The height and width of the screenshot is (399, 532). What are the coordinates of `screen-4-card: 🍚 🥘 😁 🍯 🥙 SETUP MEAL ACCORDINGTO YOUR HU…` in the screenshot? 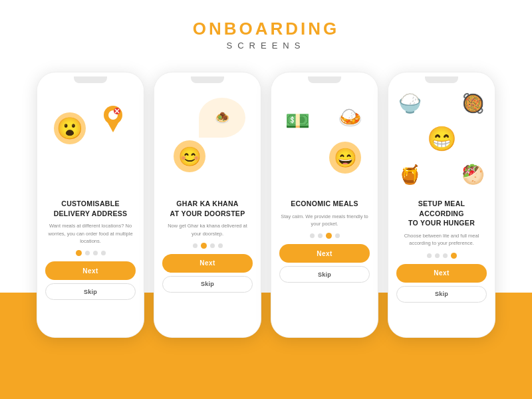 It's located at (442, 205).